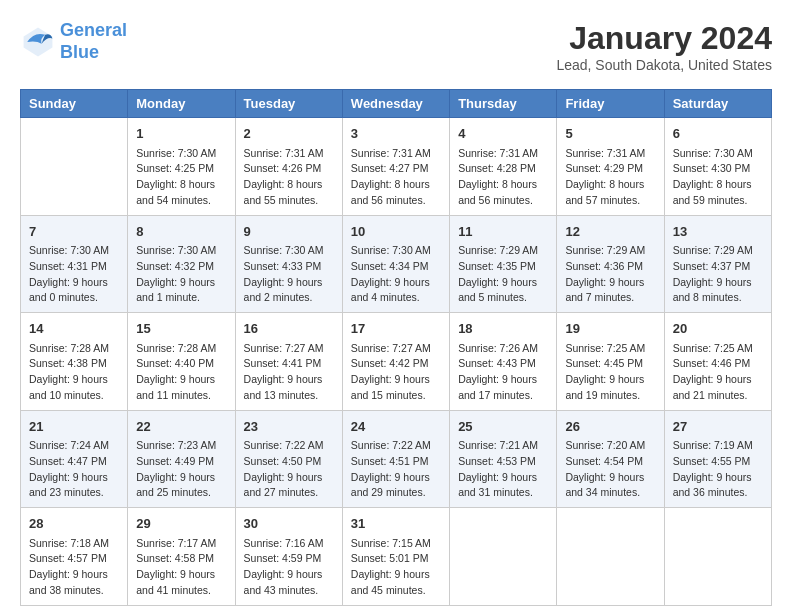  What do you see at coordinates (289, 329) in the screenshot?
I see `day-number: 16` at bounding box center [289, 329].